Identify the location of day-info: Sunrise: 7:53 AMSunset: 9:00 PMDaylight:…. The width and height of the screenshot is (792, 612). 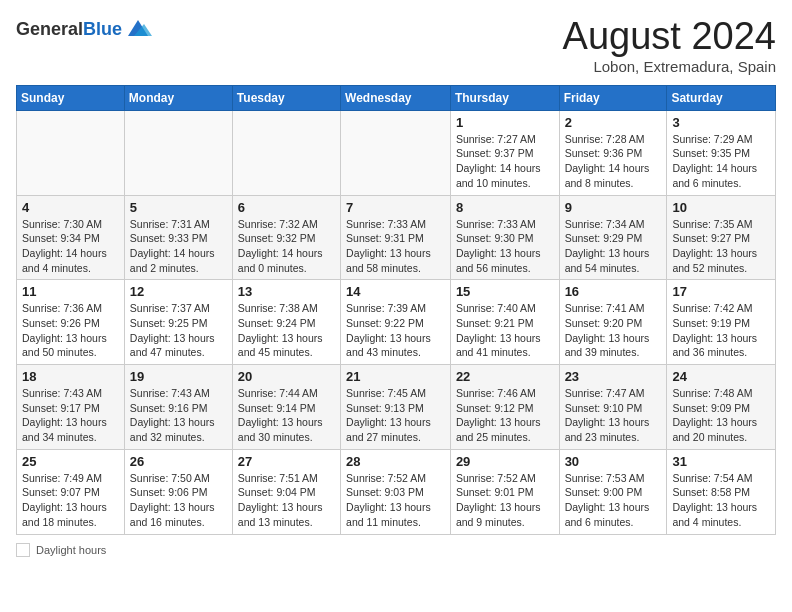
(614, 500).